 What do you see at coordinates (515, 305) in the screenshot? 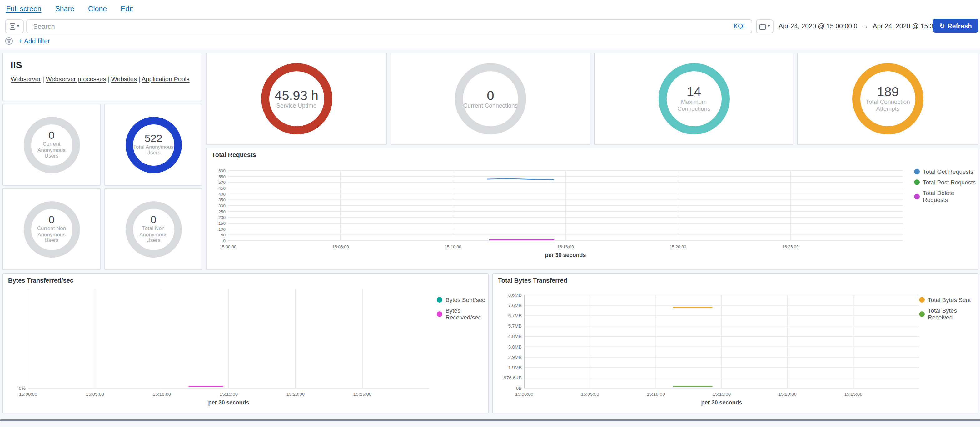
I see `svg-text: 7.6MB` at bounding box center [515, 305].